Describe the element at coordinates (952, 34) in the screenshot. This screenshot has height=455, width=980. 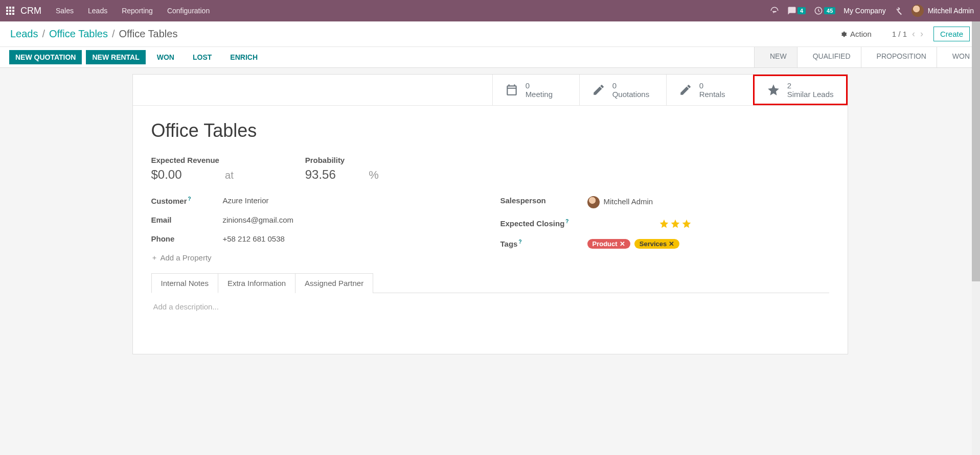
I see `create-button: Create` at that location.